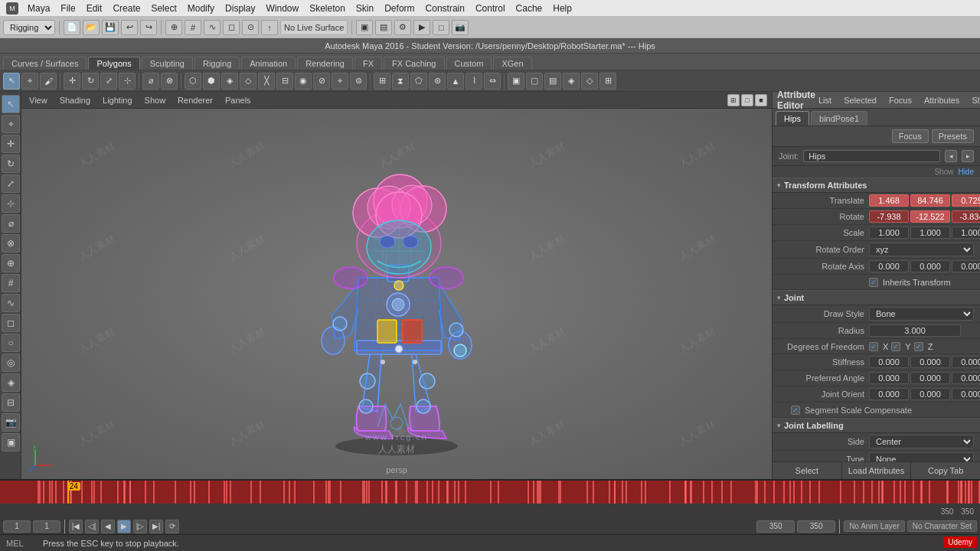 Image resolution: width=980 pixels, height=551 pixels. What do you see at coordinates (930, 201) in the screenshot?
I see `translate-y: 84.746` at bounding box center [930, 201].